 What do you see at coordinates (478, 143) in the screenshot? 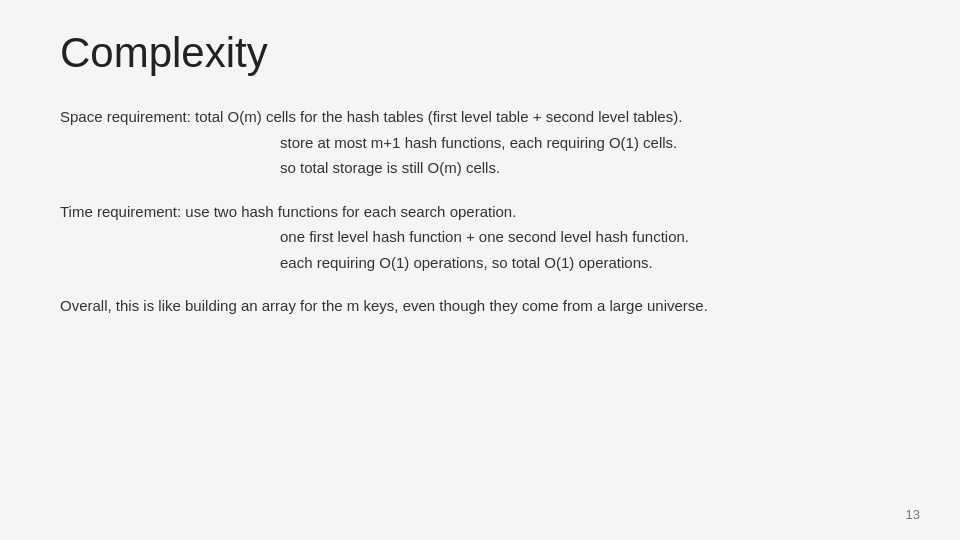
I see `space-indent-text-1: store at most m+1 hash functions, each r…` at bounding box center [478, 143].